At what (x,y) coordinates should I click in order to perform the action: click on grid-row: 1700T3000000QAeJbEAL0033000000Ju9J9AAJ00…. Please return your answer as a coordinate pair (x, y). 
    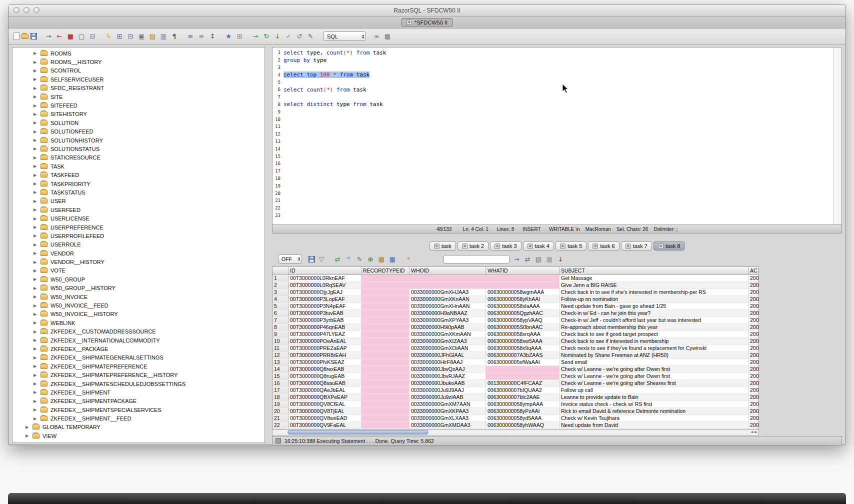
    Looking at the image, I should click on (516, 390).